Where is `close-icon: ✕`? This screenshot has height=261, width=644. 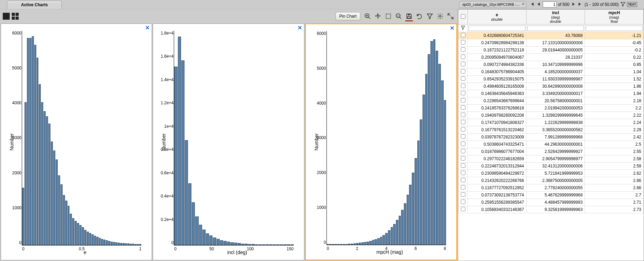 close-icon: ✕ is located at coordinates (523, 4).